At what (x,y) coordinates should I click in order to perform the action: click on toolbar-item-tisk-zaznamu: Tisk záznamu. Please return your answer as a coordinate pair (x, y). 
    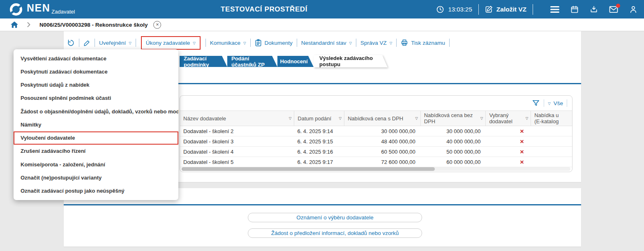
    Looking at the image, I should click on (423, 43).